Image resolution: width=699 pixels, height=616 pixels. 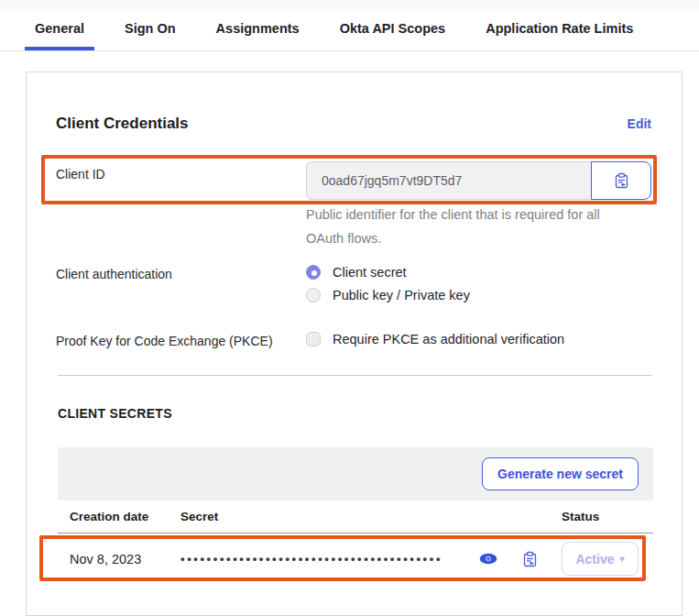 I want to click on client-id-input, so click(x=449, y=181).